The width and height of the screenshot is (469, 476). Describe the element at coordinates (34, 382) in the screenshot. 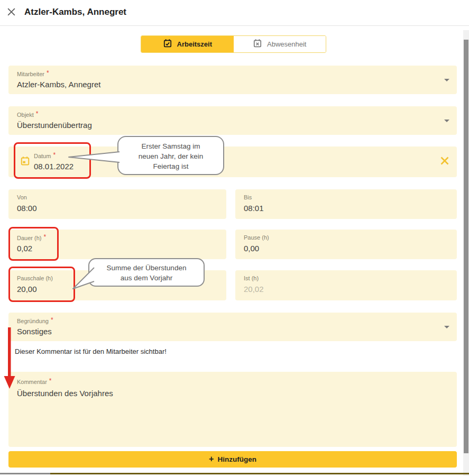

I see `field-label: Kommentar*` at that location.